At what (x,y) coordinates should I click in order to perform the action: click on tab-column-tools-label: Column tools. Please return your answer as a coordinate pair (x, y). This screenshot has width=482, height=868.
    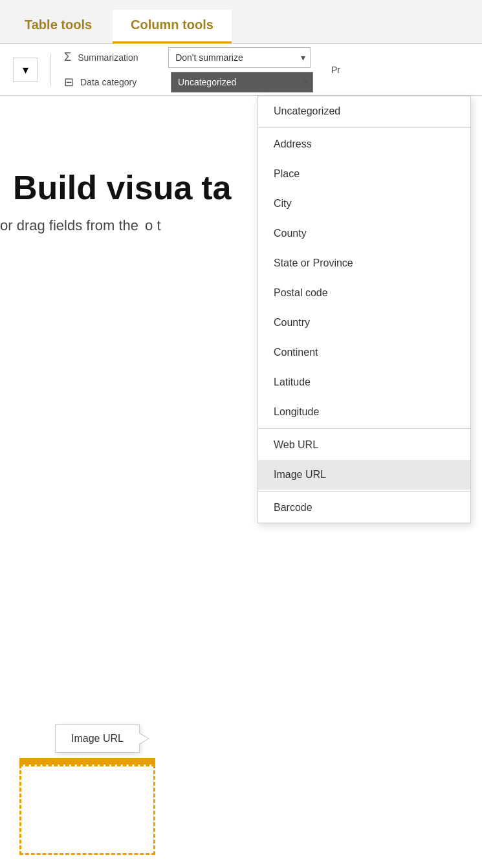
    Looking at the image, I should click on (172, 25).